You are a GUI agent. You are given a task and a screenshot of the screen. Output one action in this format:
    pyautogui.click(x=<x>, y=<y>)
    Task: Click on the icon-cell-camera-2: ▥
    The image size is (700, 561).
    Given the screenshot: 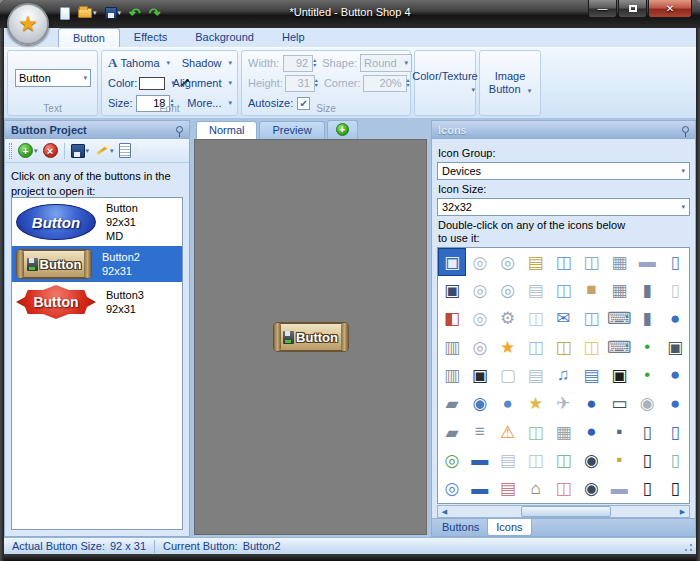 What is the action you would take?
    pyautogui.click(x=452, y=375)
    